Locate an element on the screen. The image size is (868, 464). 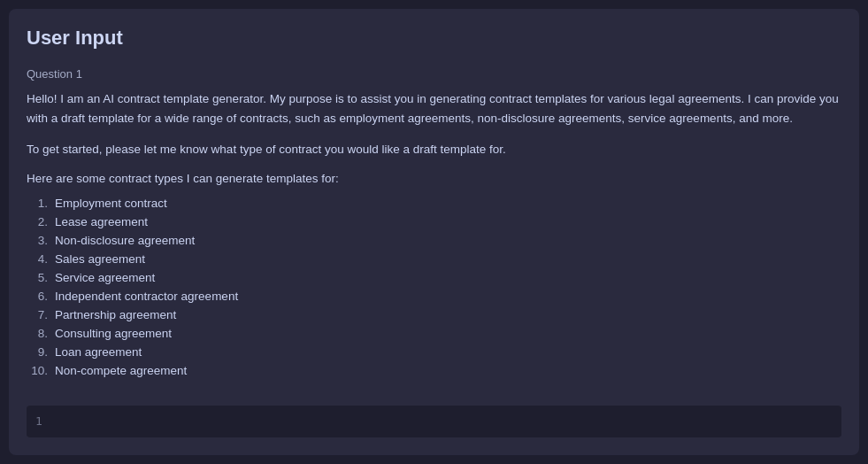
list-item: 10.Non-compete agreement is located at coordinates (434, 370).